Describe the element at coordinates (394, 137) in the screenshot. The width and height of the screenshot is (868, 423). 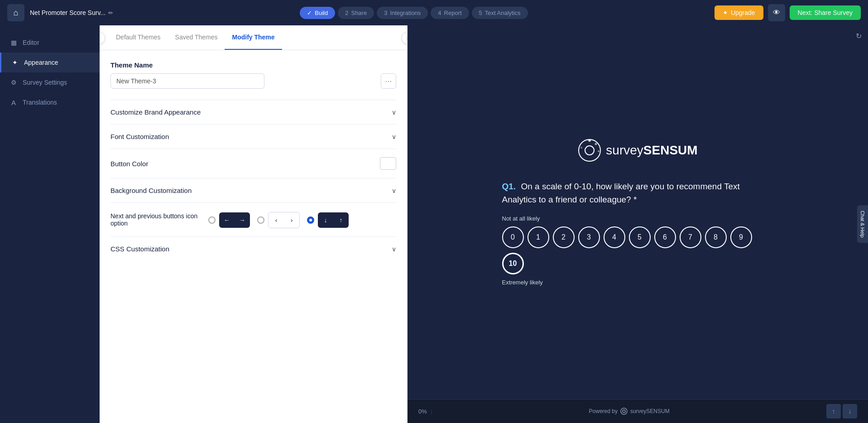
I see `chevron-font: ∨` at that location.